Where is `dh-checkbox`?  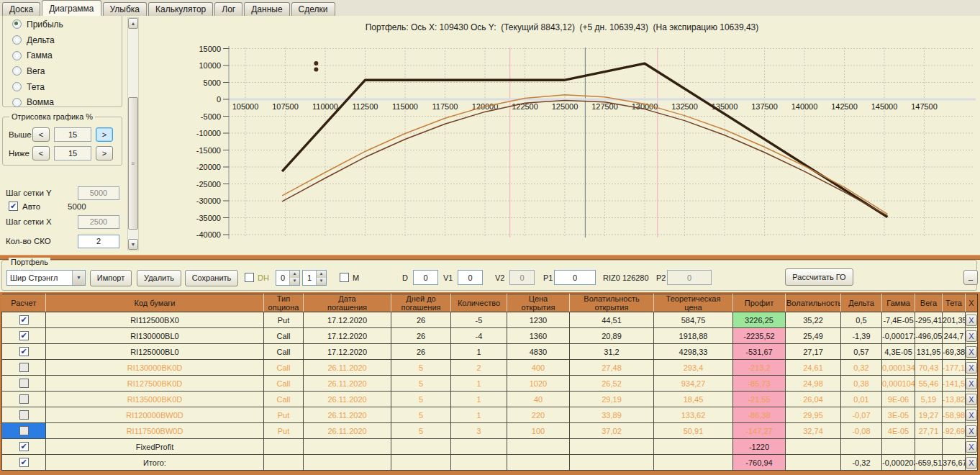
dh-checkbox is located at coordinates (249, 278).